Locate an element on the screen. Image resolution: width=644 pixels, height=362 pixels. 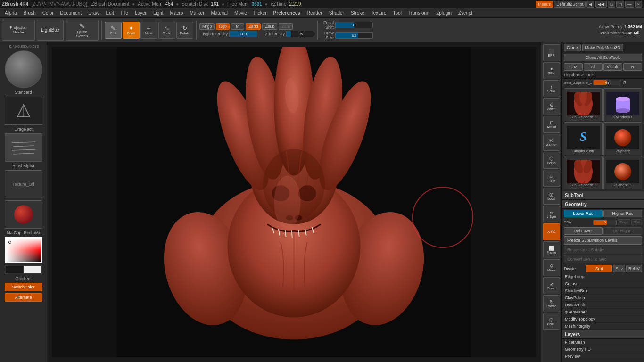
menu-zplugin: Zplugin is located at coordinates (444, 13).